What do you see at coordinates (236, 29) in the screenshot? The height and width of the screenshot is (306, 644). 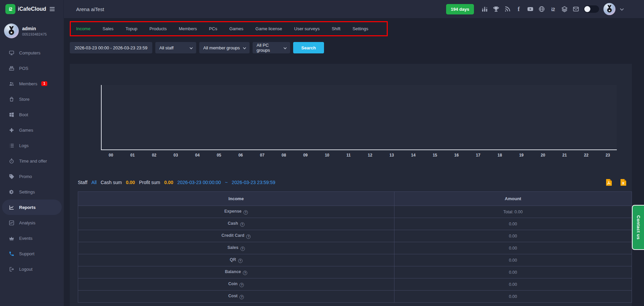 I see `tab-games: Games` at bounding box center [236, 29].